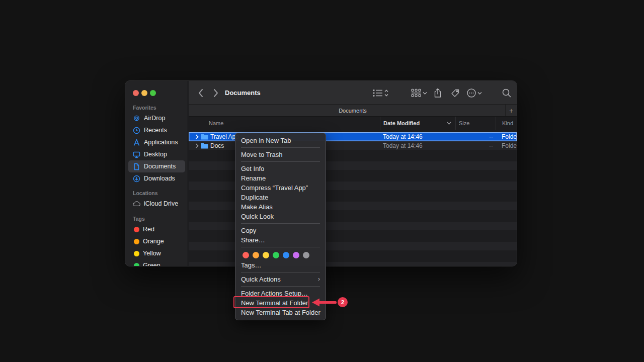 This screenshot has width=644, height=362. Describe the element at coordinates (157, 263) in the screenshot. I see `sidebar-tag-green: Green` at that location.